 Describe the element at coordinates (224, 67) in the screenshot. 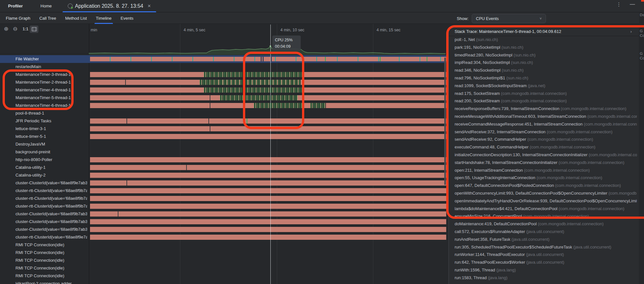

I see `thread-row: restartedMain` at that location.